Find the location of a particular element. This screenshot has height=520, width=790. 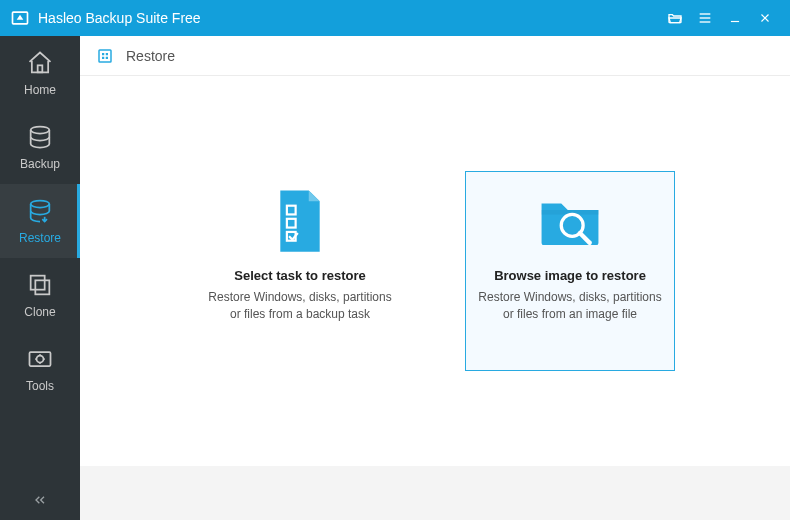

sidebar-item-restore: Restore is located at coordinates (40, 221).